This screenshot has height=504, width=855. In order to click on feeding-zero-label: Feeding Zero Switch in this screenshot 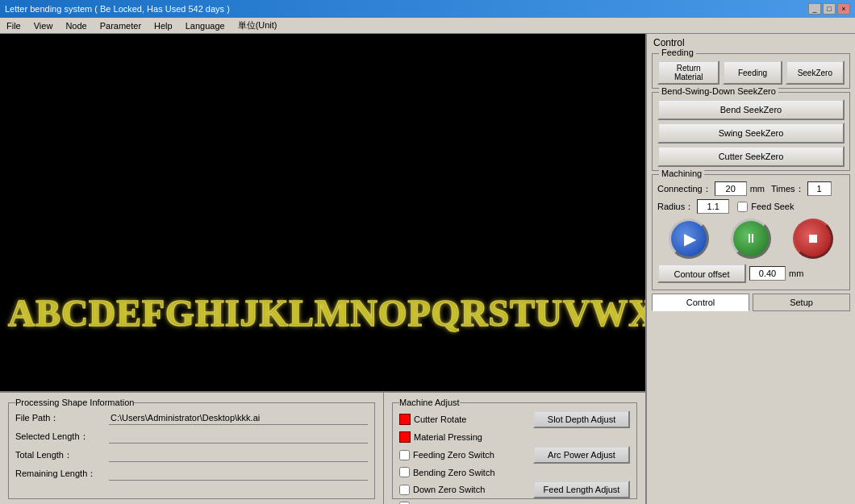, I will do `click(453, 455)`.